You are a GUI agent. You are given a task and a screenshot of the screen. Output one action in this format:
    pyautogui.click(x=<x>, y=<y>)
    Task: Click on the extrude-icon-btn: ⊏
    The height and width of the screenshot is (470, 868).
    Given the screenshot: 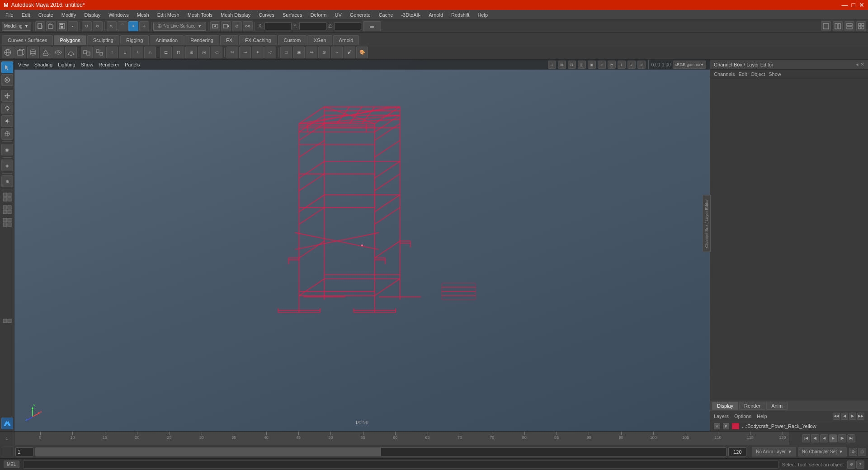 What is the action you would take?
    pyautogui.click(x=166, y=52)
    